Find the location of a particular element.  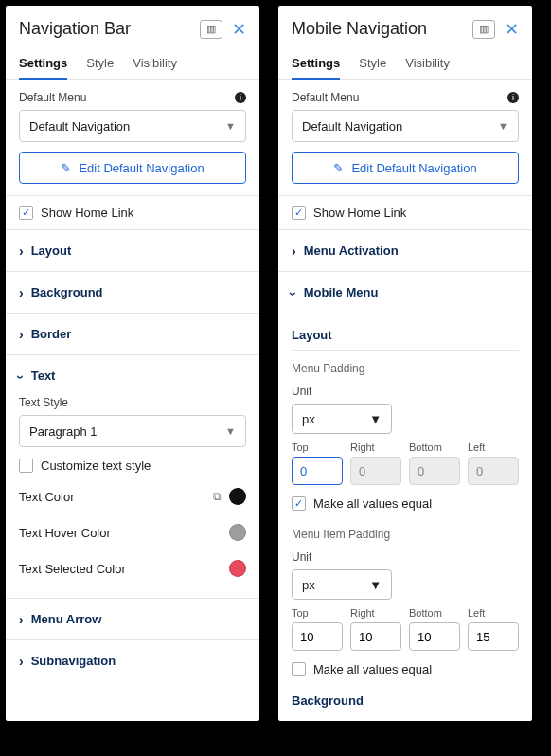

text-style-select-value: Paragraph 1 is located at coordinates (63, 432).